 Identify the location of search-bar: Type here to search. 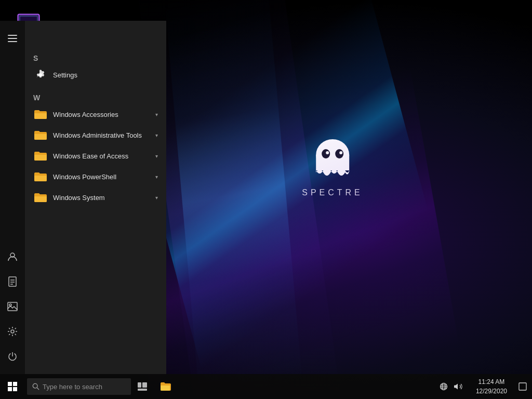
(79, 387).